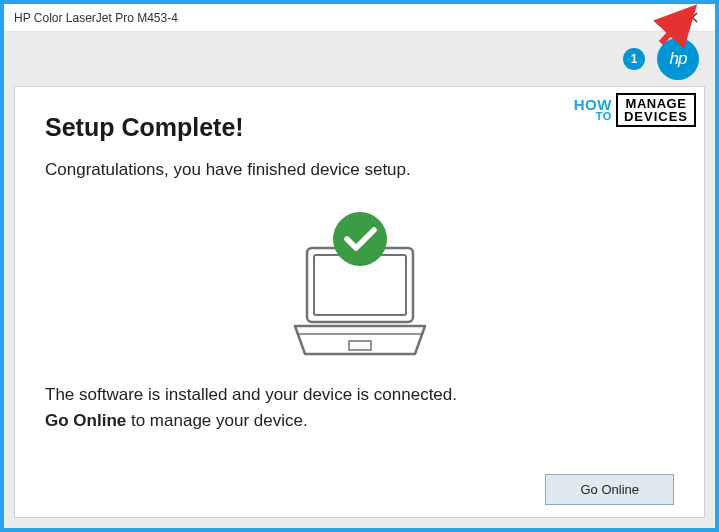  Describe the element at coordinates (656, 110) in the screenshot. I see `watermark-box: MANAGE DEVICES` at that location.